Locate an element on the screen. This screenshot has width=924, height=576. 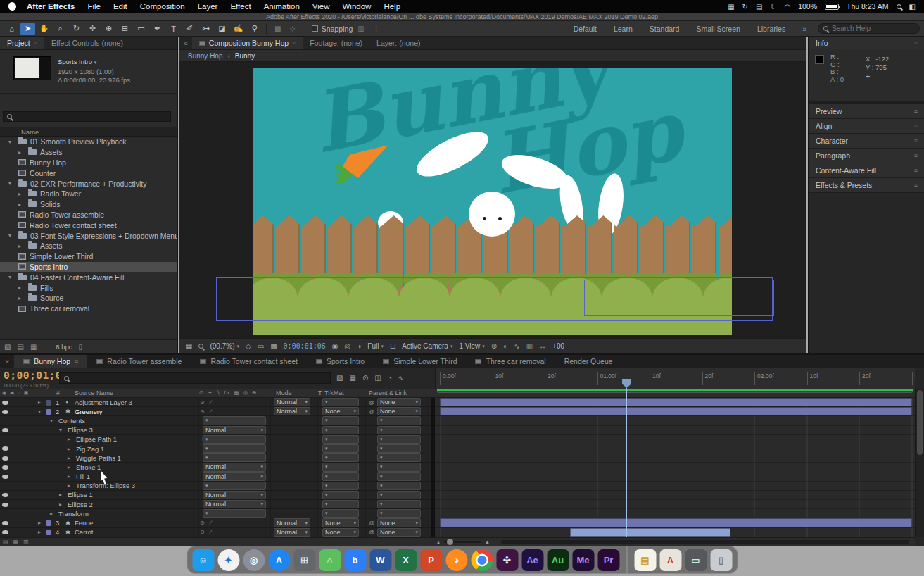
dock-icon: P is located at coordinates (431, 561).